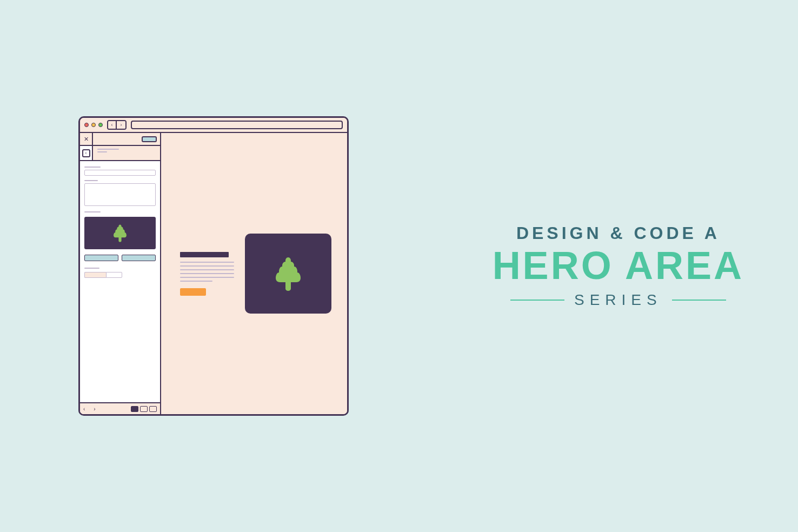 This screenshot has height=532, width=798. Describe the element at coordinates (619, 266) in the screenshot. I see `series-title: DESIGN & CODE A HERO AREA SERIES` at that location.